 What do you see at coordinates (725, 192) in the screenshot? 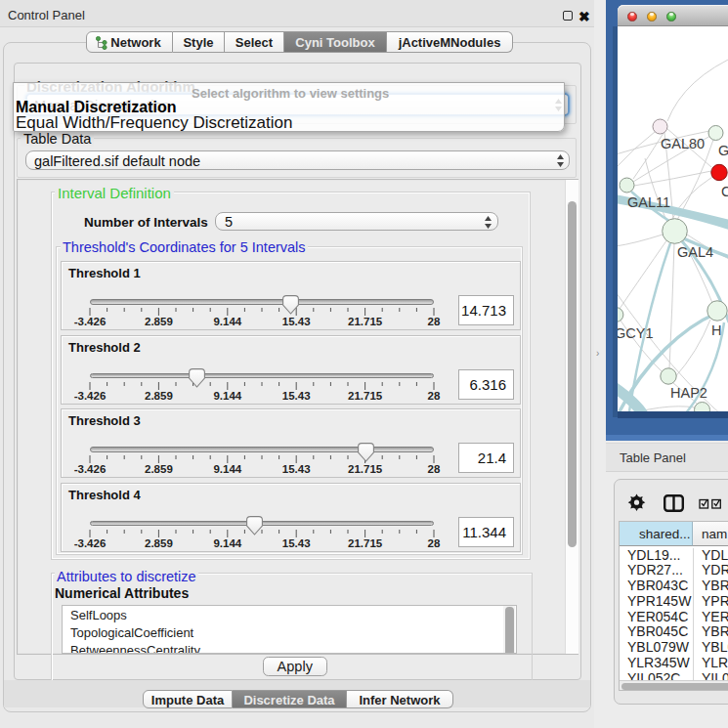
I see `svg-text: C` at bounding box center [725, 192].